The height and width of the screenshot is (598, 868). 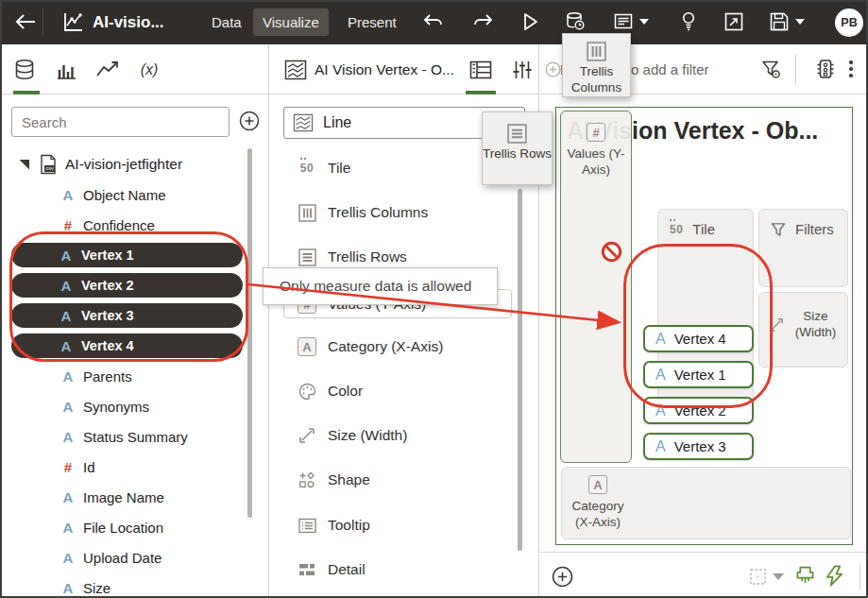 I want to click on tab-data: Data, so click(x=227, y=23).